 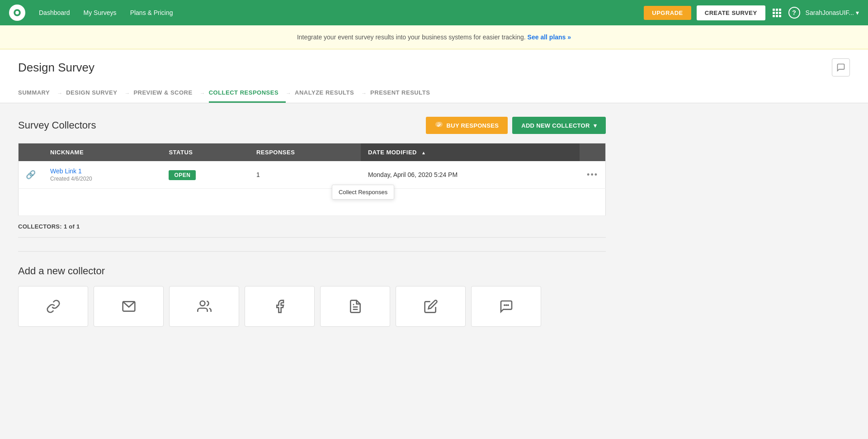 What do you see at coordinates (592, 175) in the screenshot?
I see `more-actions-icon: •••` at bounding box center [592, 175].